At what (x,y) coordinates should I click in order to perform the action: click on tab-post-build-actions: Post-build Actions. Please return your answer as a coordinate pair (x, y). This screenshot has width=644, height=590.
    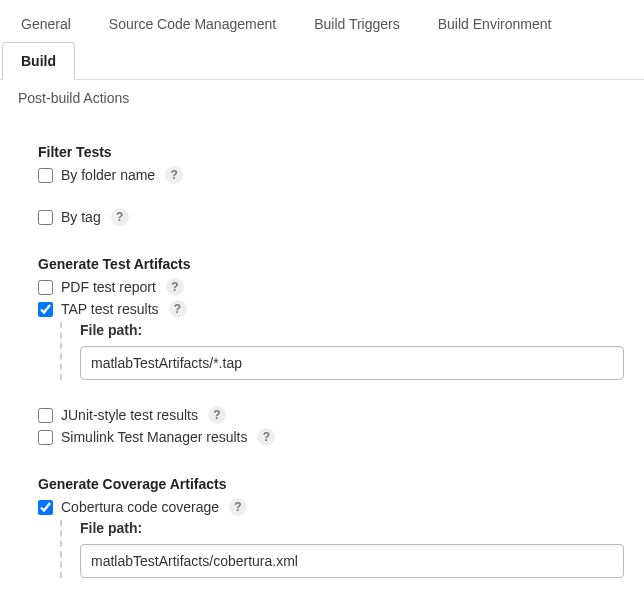
    Looking at the image, I should click on (322, 98).